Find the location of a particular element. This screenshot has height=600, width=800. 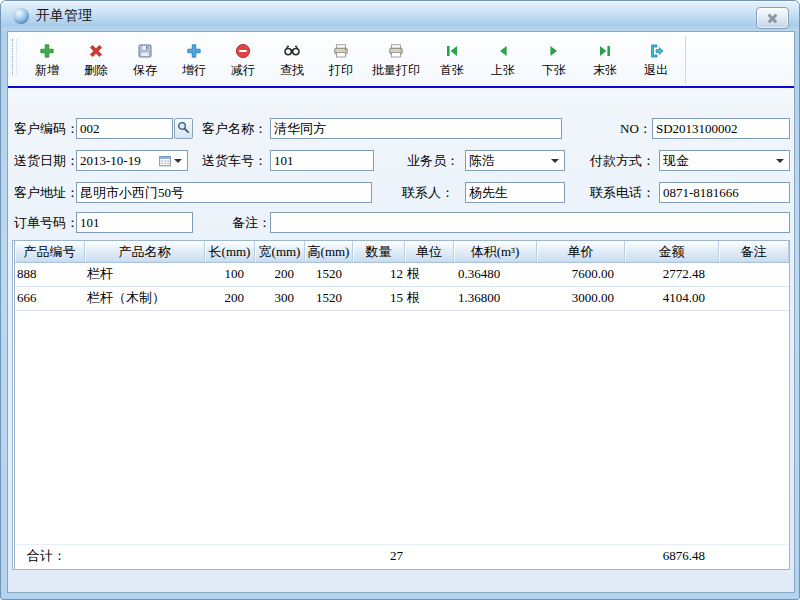

nav-last-icon is located at coordinates (605, 52).